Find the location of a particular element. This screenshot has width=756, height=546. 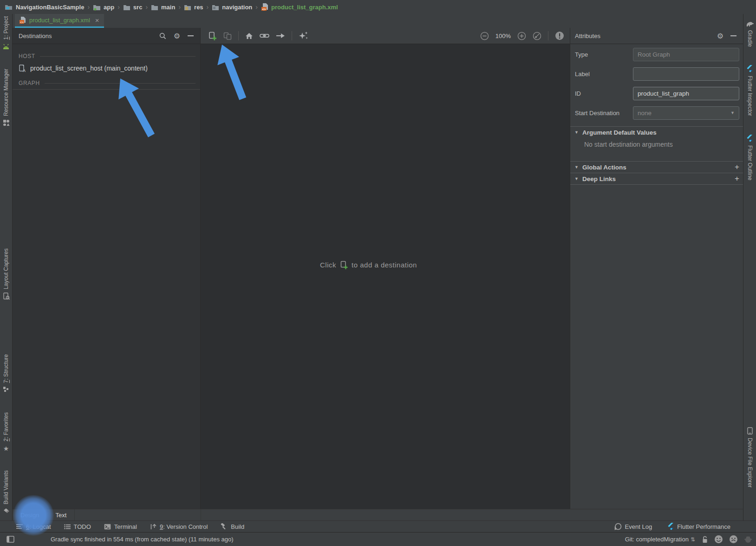

sidebar-item-device-file-explorer: Device File Explorer is located at coordinates (749, 457).